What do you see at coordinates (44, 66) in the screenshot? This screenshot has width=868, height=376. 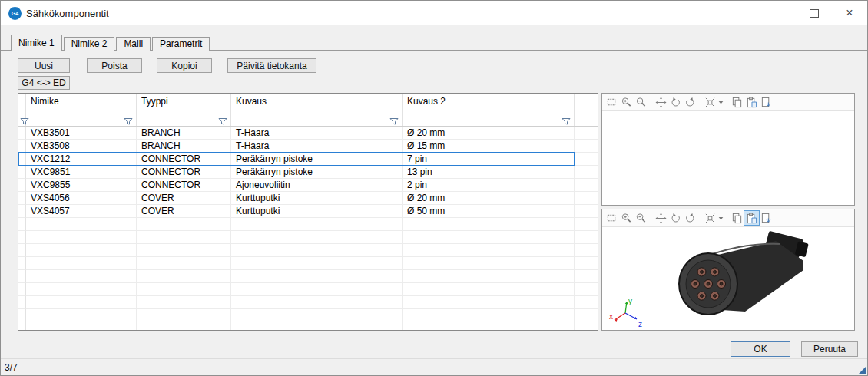 I see `new-button: Uusi` at bounding box center [44, 66].